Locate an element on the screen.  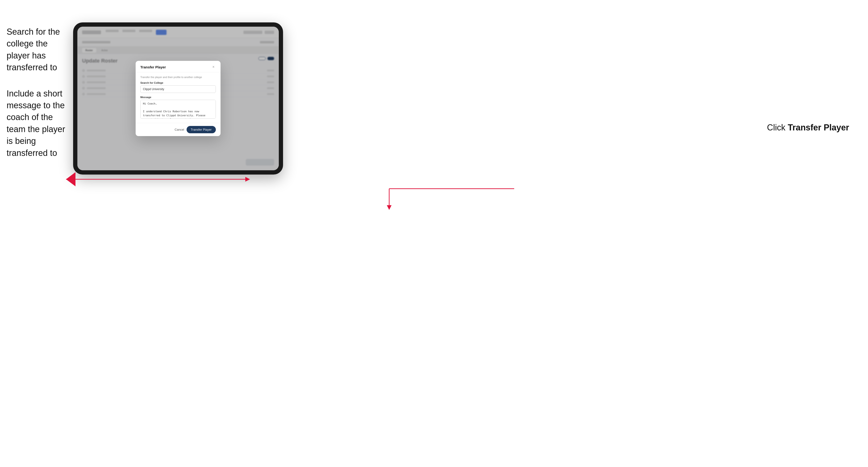
annotation-block-1: Search for the college the player has tr… is located at coordinates (38, 50).